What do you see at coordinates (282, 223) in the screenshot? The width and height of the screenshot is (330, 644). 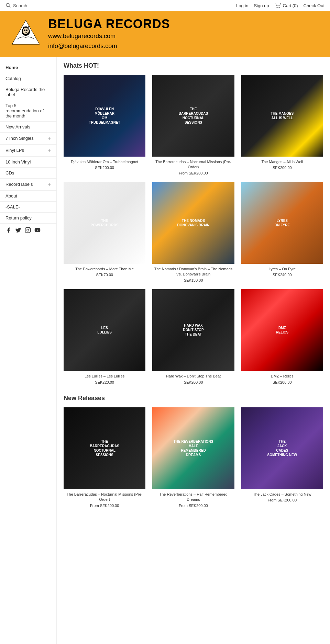 I see `product-image: LYRESON FYRE` at bounding box center [282, 223].